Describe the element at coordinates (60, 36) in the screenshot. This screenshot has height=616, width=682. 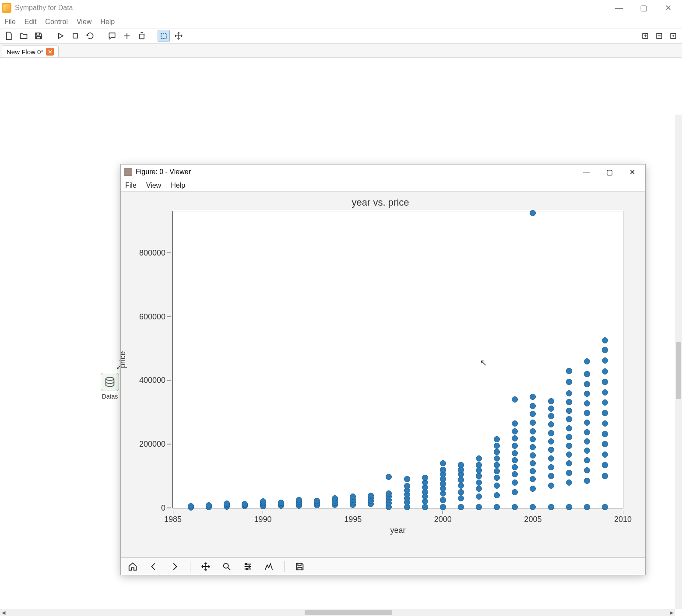
I see `run-icon` at that location.